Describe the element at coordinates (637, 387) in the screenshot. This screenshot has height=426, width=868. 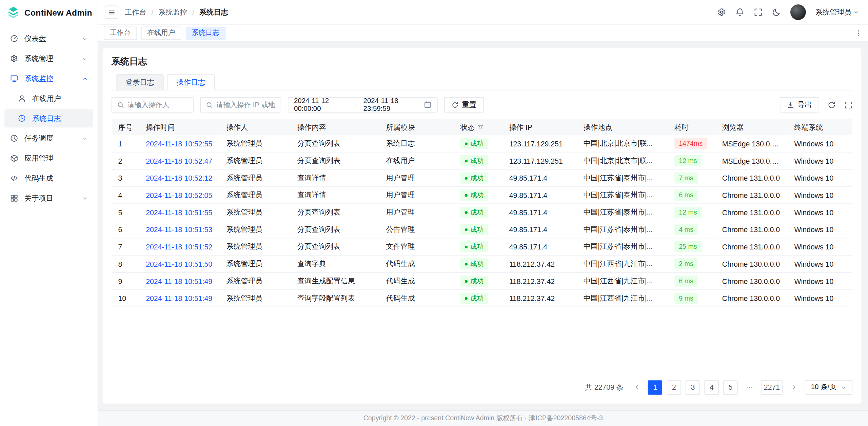
I see `prev-page-button` at that location.